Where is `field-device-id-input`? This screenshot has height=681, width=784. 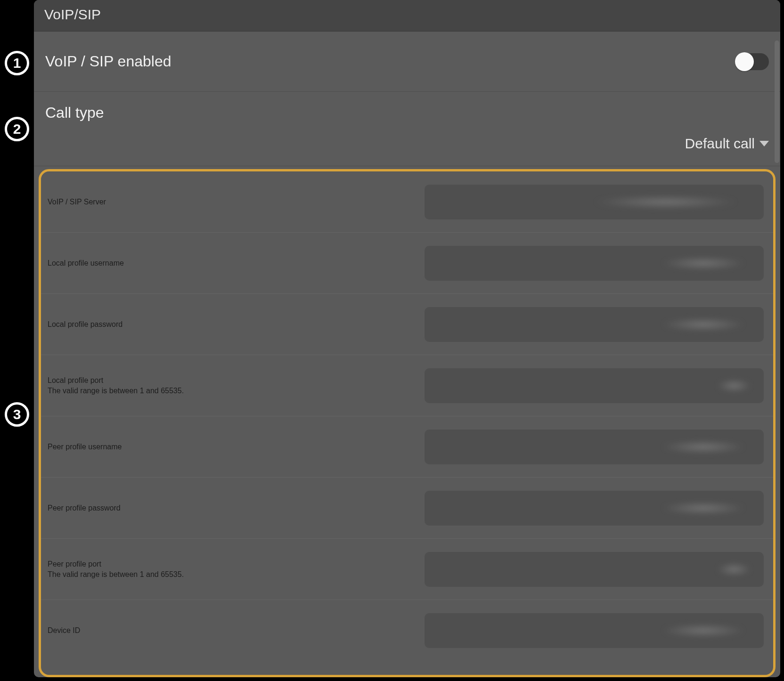 field-device-id-input is located at coordinates (594, 631).